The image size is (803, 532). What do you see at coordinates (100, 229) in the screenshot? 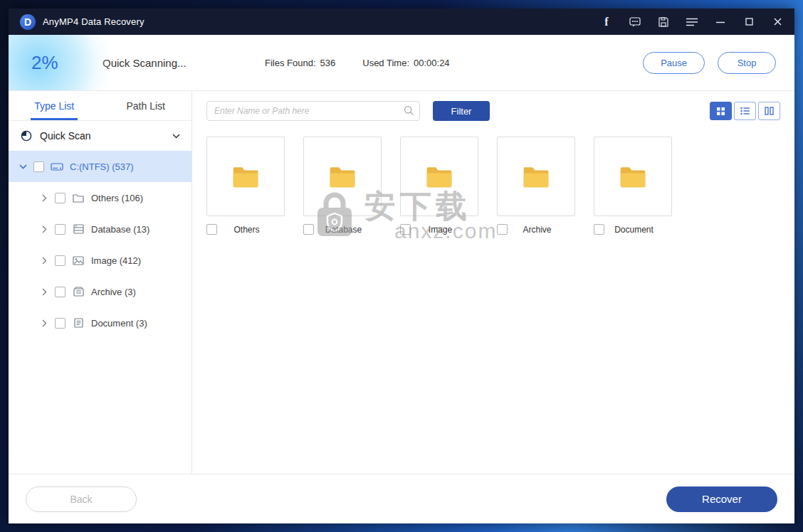
I see `tree-row-database: Database (13)` at bounding box center [100, 229].